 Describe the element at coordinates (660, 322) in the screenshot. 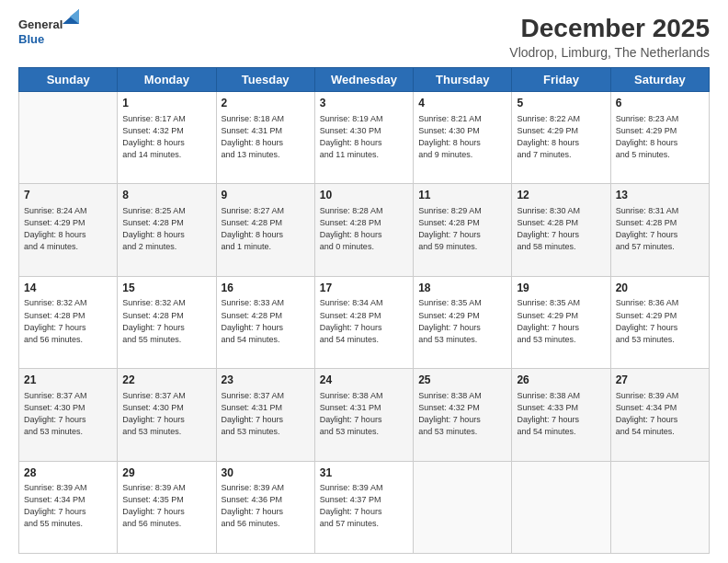

I see `calendar-cell: 20Sunrise: 8:36 AM Sunset: 4:29 PM Dayli…` at that location.